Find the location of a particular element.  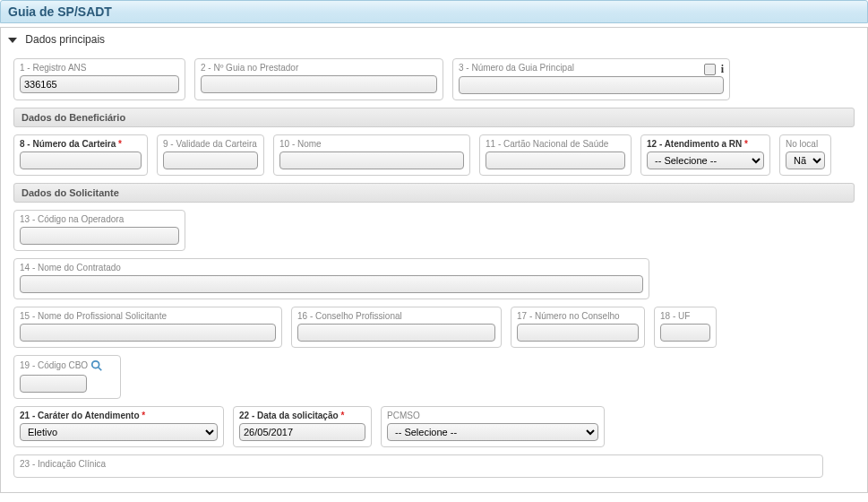

field-label: 21 - Caráter do Atendimento * is located at coordinates (118, 416).